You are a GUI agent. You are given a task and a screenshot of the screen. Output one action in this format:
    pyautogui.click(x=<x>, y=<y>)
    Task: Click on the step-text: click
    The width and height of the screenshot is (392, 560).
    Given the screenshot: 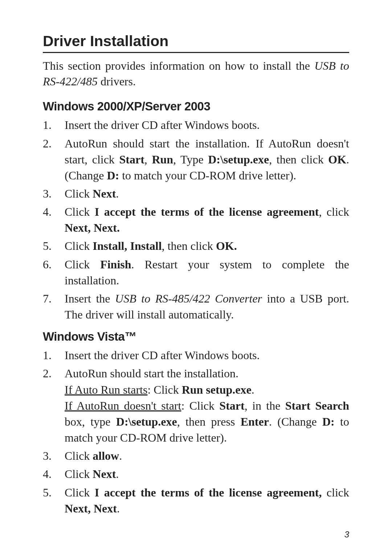 What is the action you would take?
    pyautogui.click(x=335, y=492)
    